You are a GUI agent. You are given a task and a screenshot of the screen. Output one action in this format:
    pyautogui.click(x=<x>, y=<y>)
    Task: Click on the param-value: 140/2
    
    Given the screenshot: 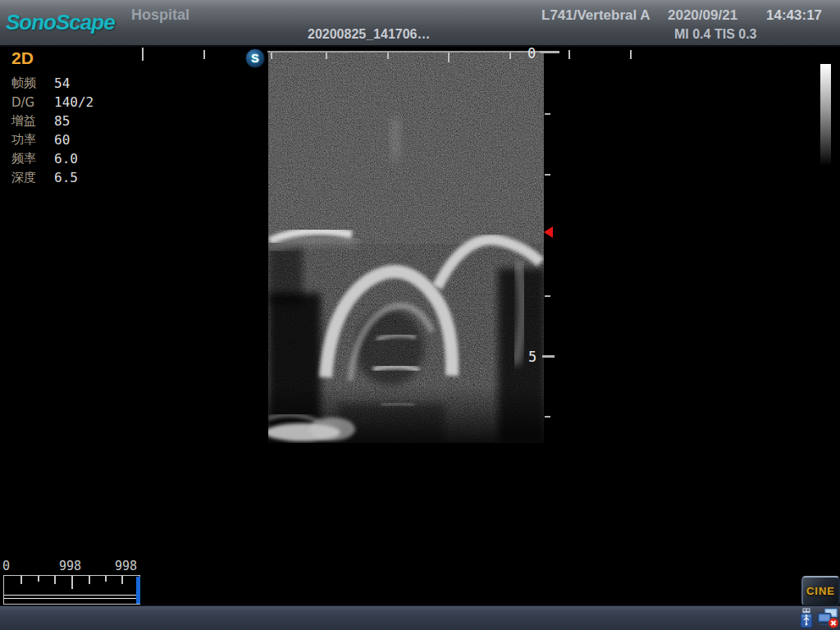 What is the action you would take?
    pyautogui.click(x=74, y=102)
    